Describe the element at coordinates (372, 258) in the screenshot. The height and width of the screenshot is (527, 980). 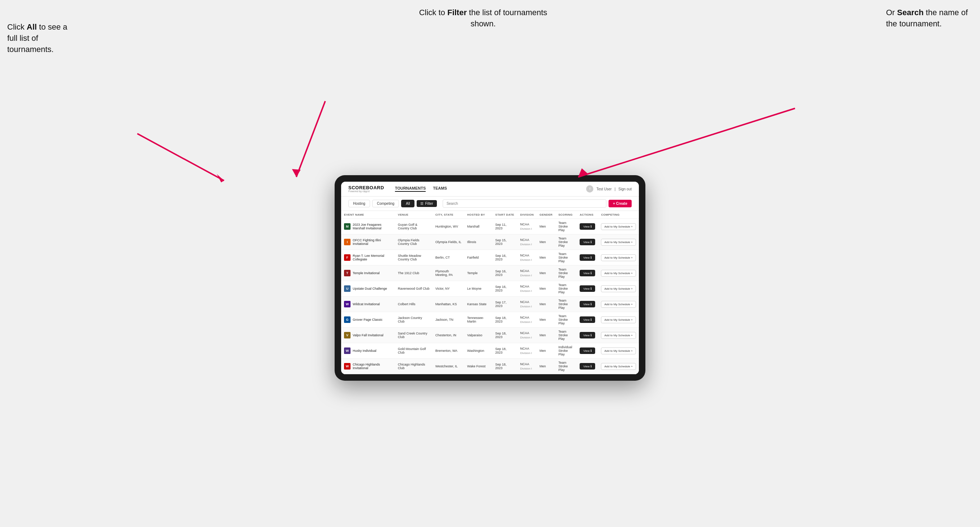
I see `event-name: Ryan T. Lee Memorial Collegiate` at that location.